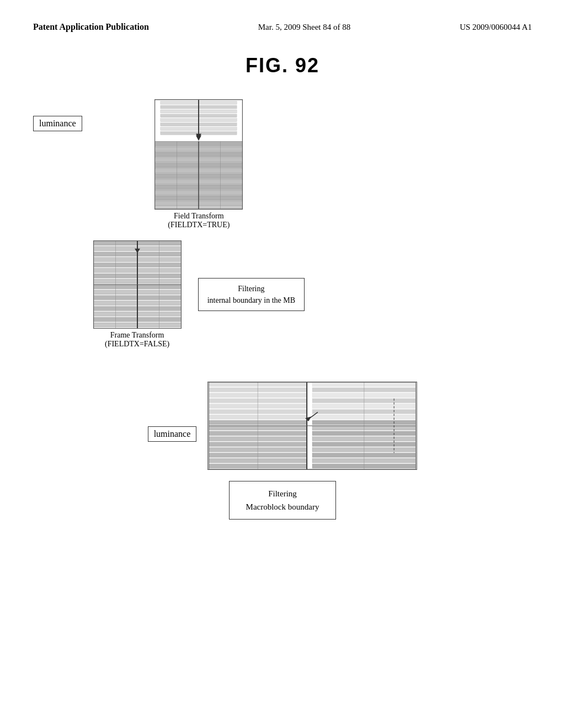 The height and width of the screenshot is (728, 565). I want to click on field-transform-diagram, so click(199, 154).